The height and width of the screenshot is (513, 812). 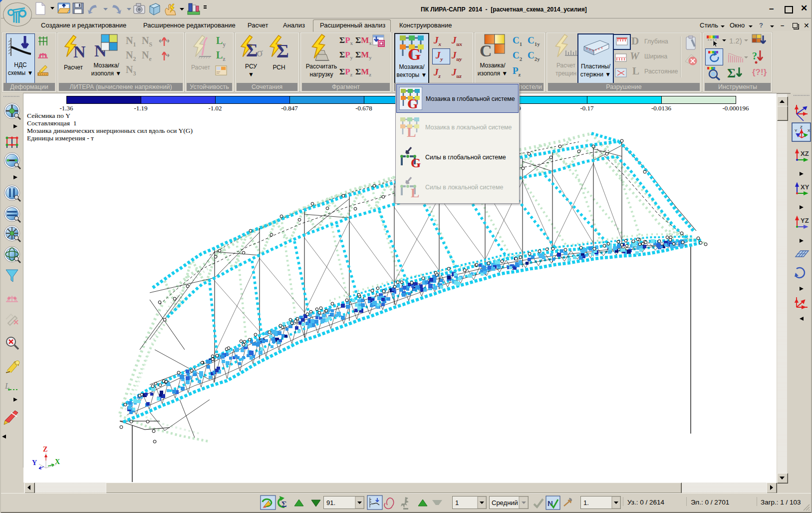 I want to click on svg-text: -0.847, so click(x=289, y=108).